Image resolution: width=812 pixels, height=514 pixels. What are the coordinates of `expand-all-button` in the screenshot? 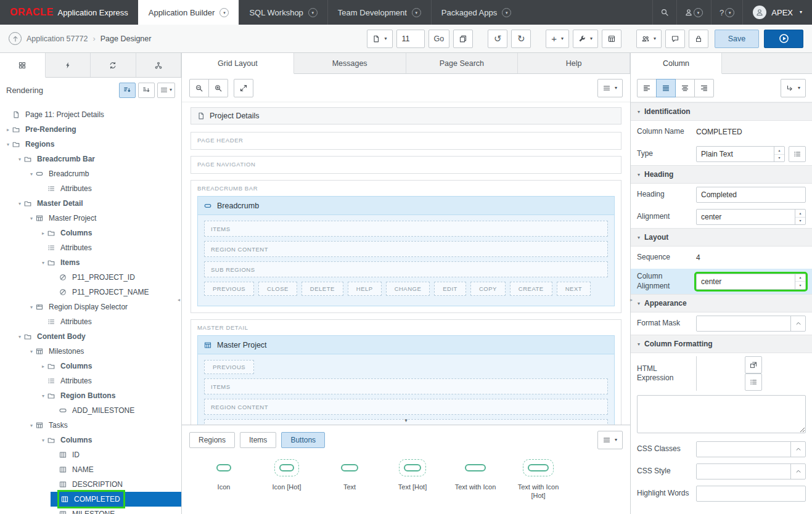 It's located at (704, 88).